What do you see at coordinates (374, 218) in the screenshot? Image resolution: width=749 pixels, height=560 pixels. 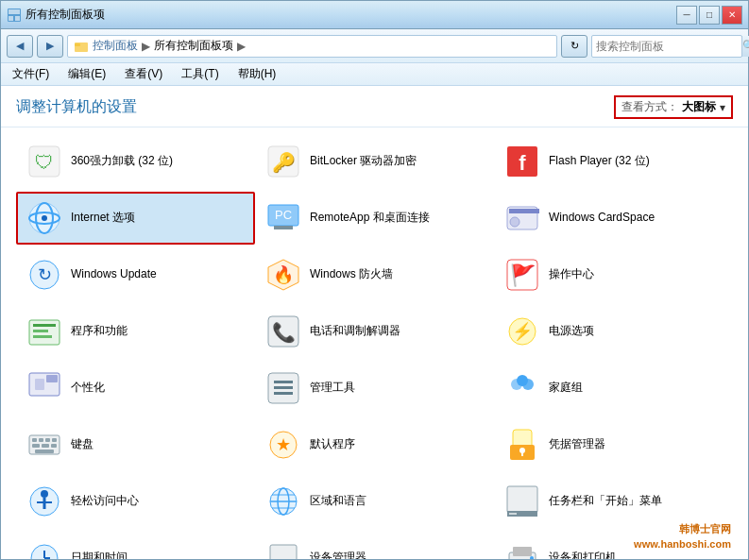 I see `item-remoteapp: PCRemoteApp 和桌面连接` at bounding box center [374, 218].